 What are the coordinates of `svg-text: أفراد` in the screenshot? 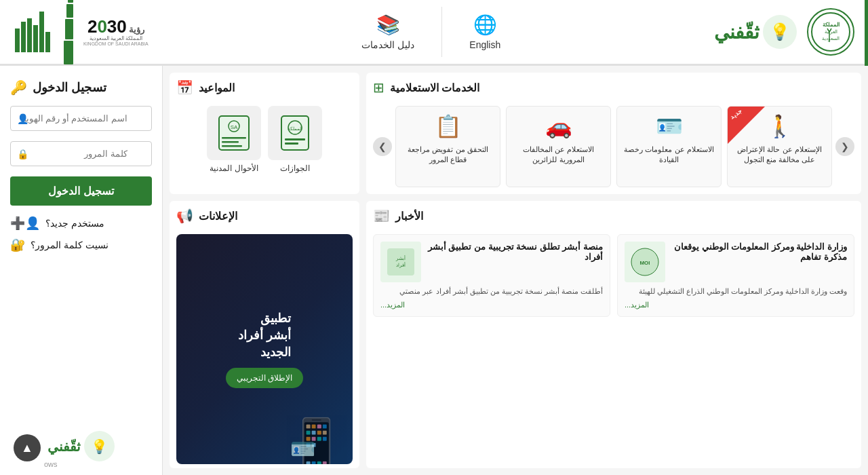 It's located at (401, 265).